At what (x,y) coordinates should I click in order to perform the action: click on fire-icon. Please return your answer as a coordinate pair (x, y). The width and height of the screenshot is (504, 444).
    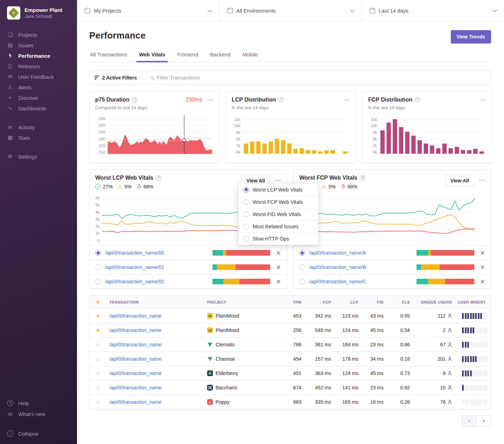
    Looking at the image, I should click on (139, 187).